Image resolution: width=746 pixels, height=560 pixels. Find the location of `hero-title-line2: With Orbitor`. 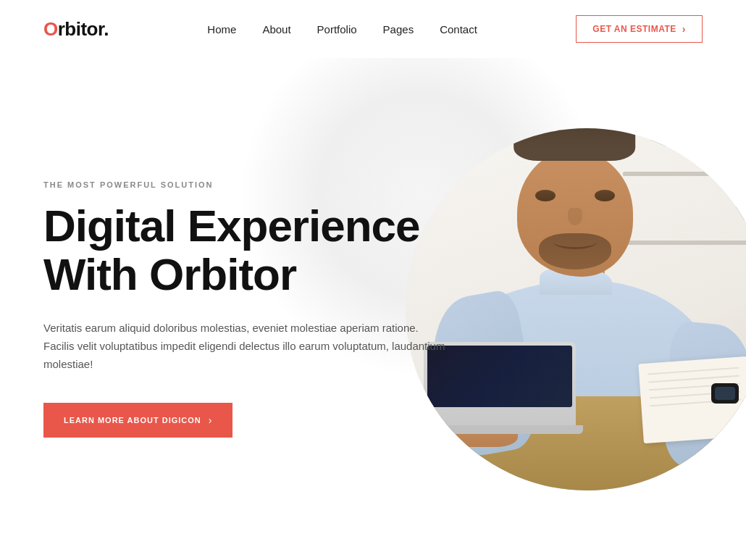

hero-title-line2: With Orbitor is located at coordinates (169, 274).